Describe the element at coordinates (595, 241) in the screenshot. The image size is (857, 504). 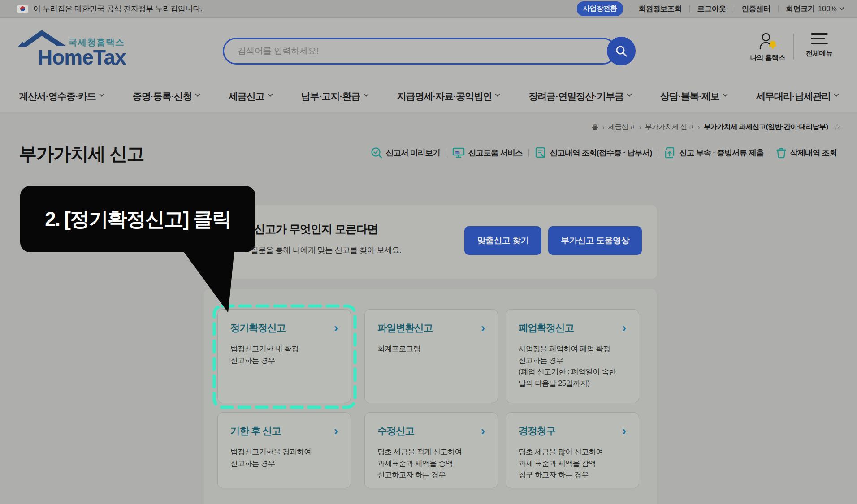
I see `vat-help-video-button: 부가신고 도움영상` at that location.